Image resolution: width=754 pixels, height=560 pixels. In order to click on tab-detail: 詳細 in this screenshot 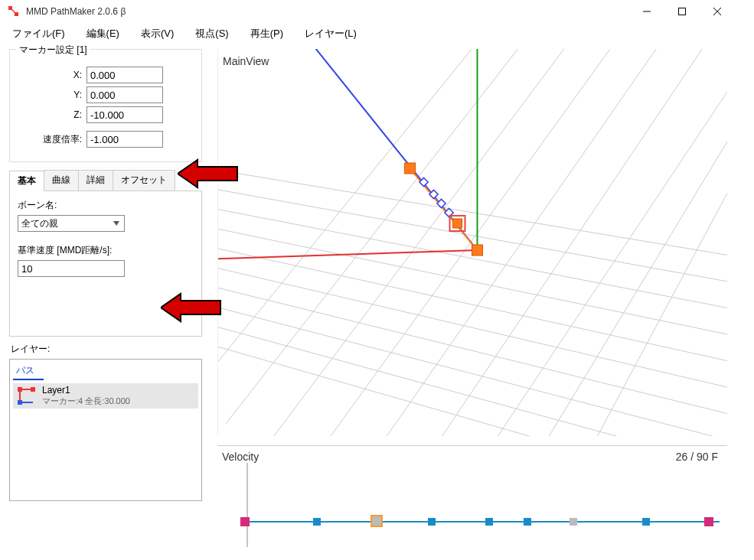, I will do `click(96, 181)`.